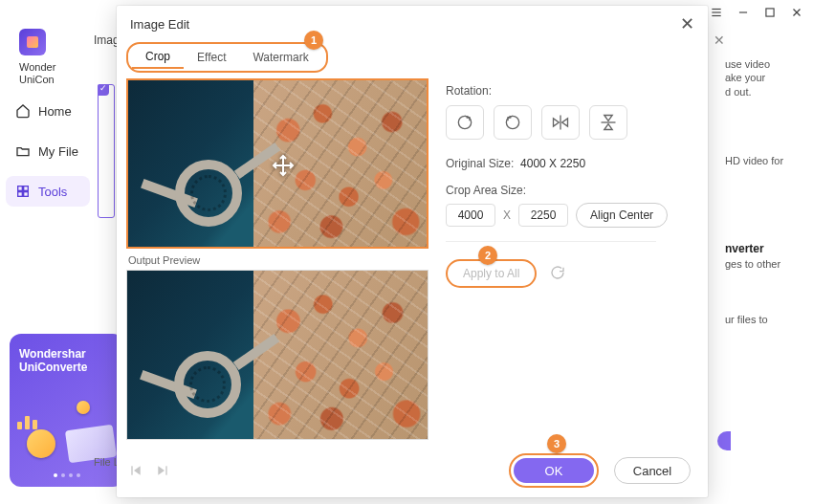 This screenshot has height=504, width=813. What do you see at coordinates (572, 91) in the screenshot?
I see `rotation-label: Rotation:` at bounding box center [572, 91].